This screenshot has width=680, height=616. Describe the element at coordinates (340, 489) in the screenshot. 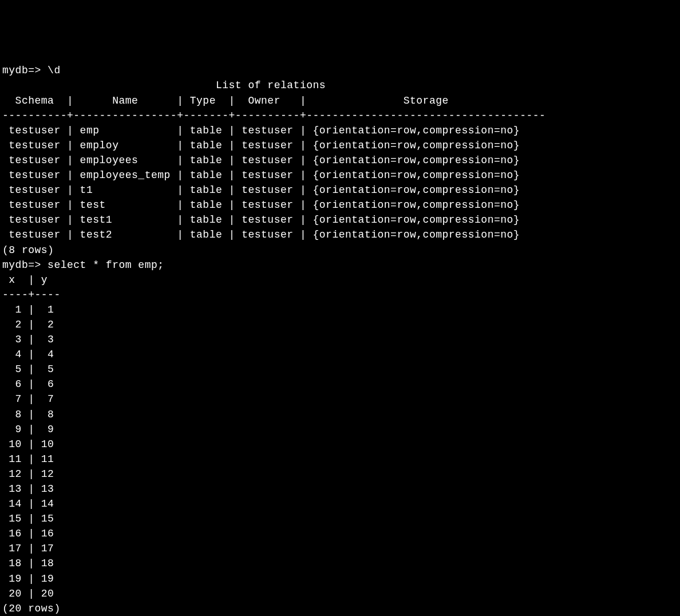

I see `emp-row: 13 | 13` at that location.